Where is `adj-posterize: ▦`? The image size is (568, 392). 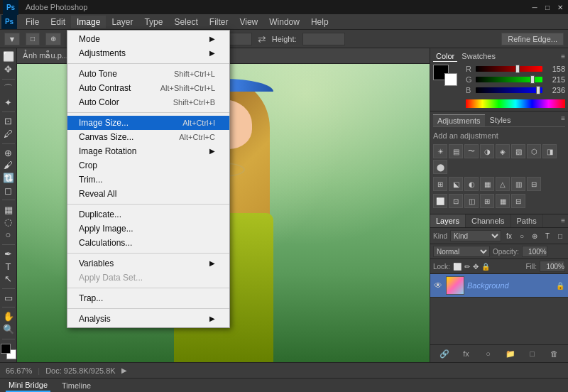 adj-posterize: ▦ is located at coordinates (487, 184).